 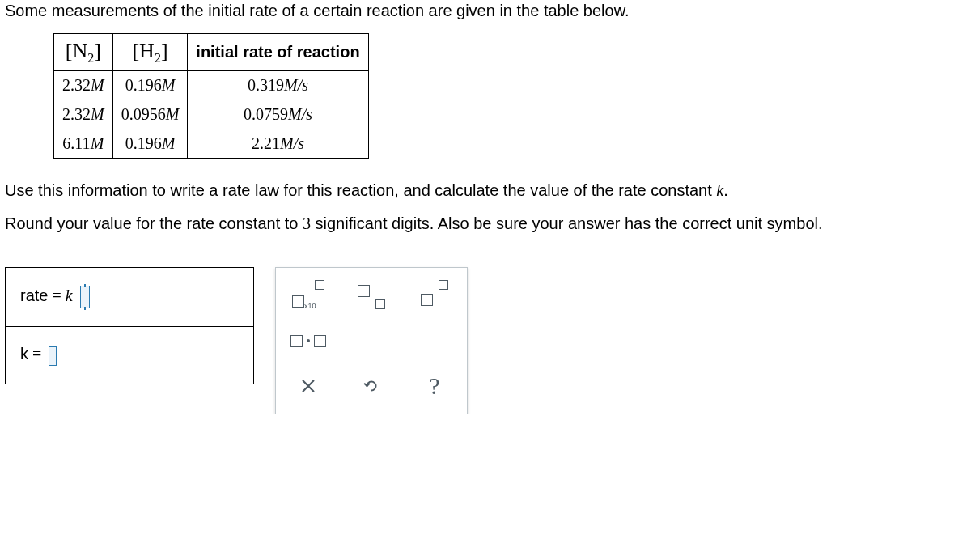 What do you see at coordinates (84, 53) in the screenshot?
I see `col-header-n2: [N2]` at bounding box center [84, 53].